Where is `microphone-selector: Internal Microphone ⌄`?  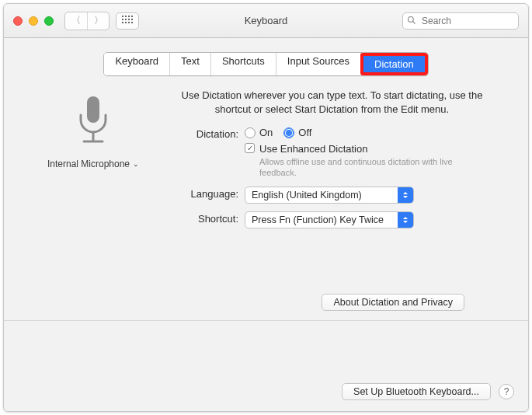
microphone-selector: Internal Microphone ⌄ is located at coordinates (93, 164).